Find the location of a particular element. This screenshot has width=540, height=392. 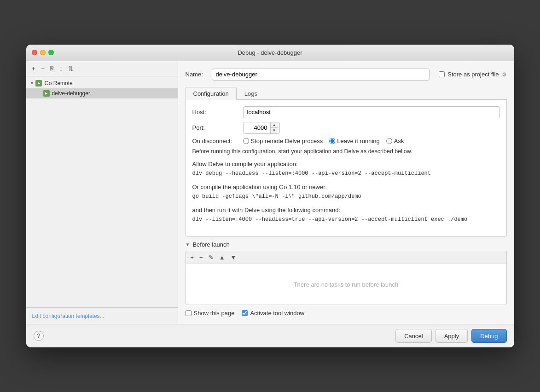

debug-button: Debug is located at coordinates (489, 336).